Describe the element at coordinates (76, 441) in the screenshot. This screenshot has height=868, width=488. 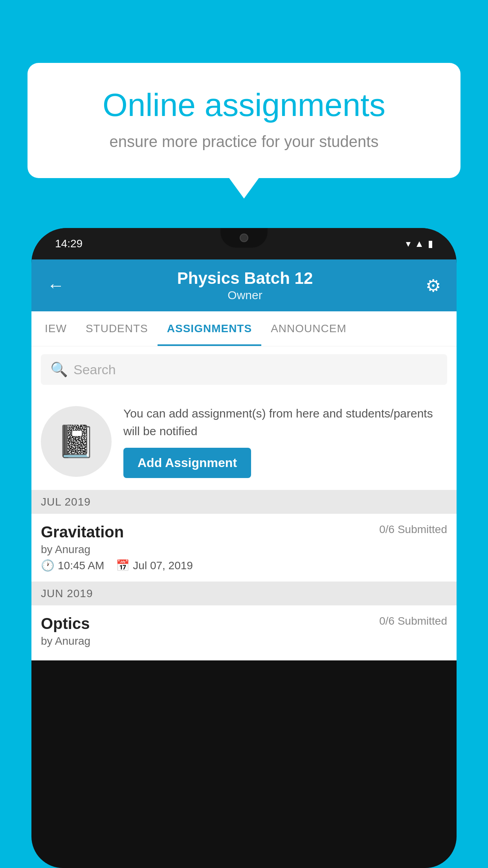
I see `notebook-icon: 📓` at that location.